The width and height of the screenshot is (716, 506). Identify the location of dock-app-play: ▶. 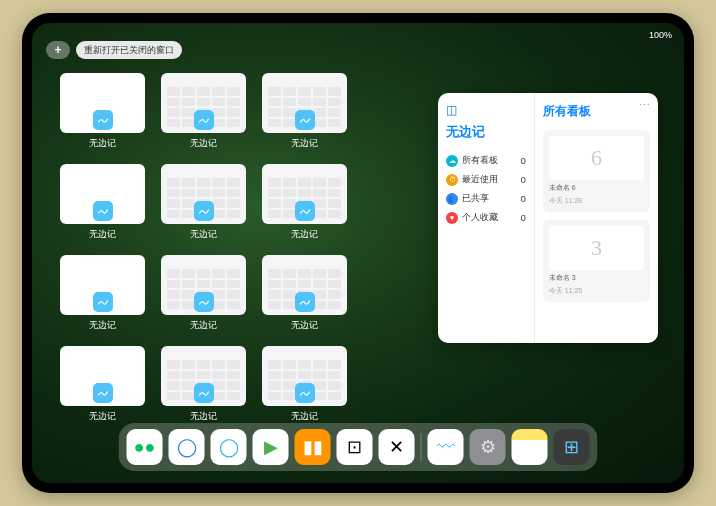
(271, 447).